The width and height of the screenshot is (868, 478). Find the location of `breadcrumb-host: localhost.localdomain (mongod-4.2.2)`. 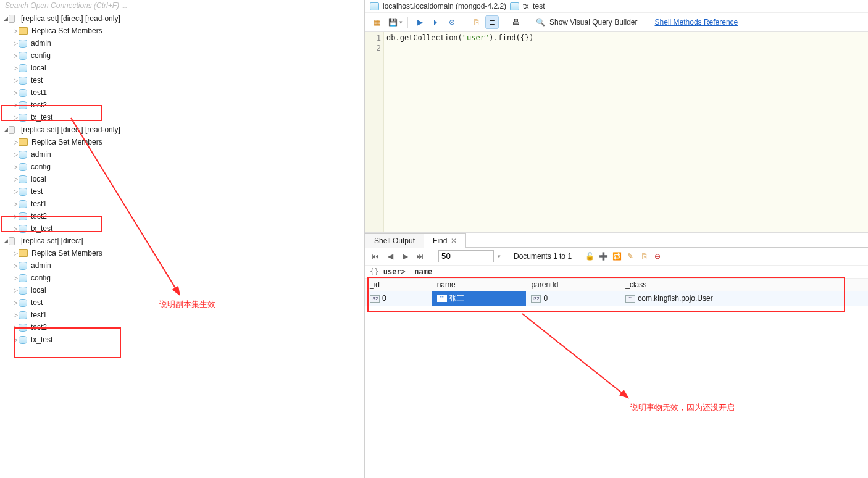

breadcrumb-host: localhost.localdomain (mongod-4.2.2) is located at coordinates (444, 6).